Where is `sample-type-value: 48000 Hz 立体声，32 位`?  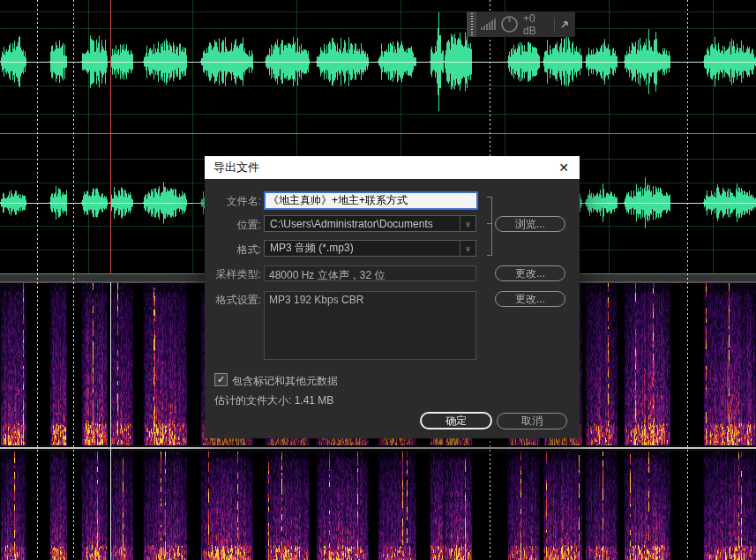
sample-type-value: 48000 Hz 立体声，32 位 is located at coordinates (371, 273).